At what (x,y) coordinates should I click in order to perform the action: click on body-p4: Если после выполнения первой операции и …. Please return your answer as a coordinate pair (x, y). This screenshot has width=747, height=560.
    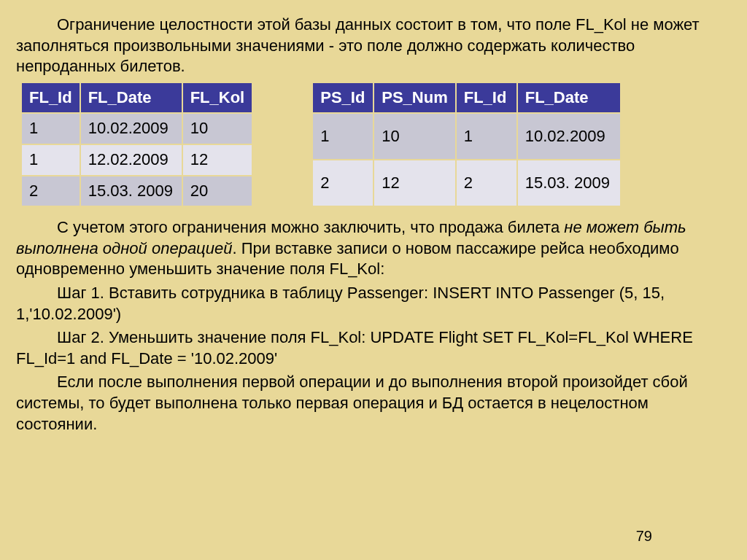
    Looking at the image, I should click on (374, 403).